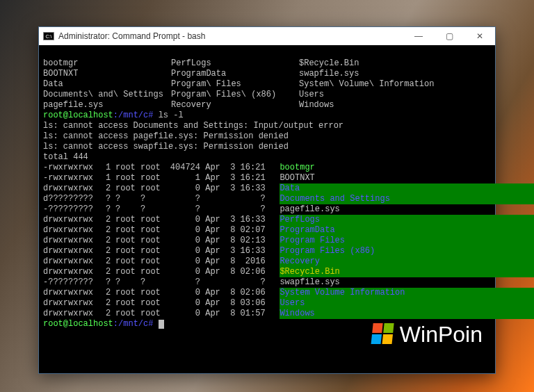  I want to click on ls-column-row: pagefile.sysRecoveryWindows, so click(267, 106).